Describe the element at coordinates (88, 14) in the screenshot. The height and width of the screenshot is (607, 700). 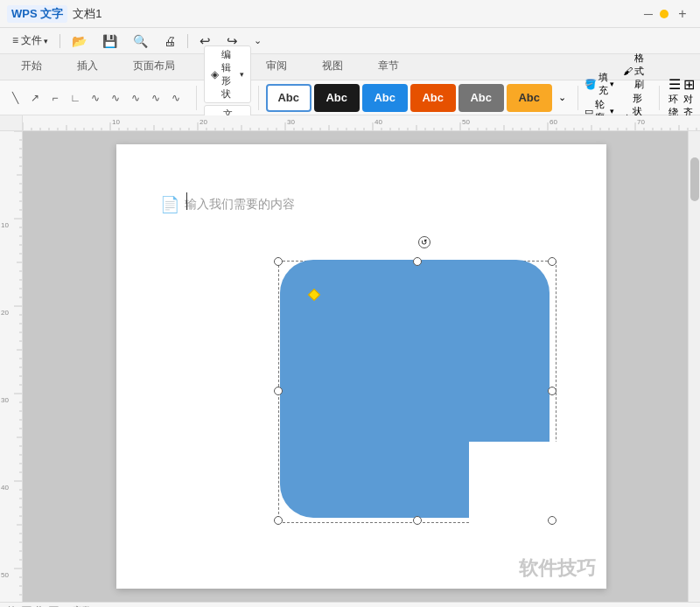
I see `doc-title: 文档1` at that location.